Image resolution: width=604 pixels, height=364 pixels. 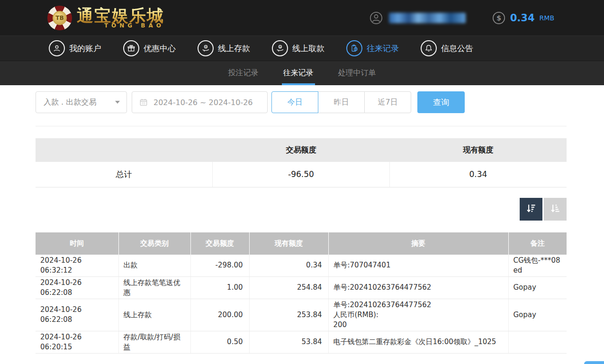 I want to click on summary-cell: 单号:707047401, so click(x=418, y=266).